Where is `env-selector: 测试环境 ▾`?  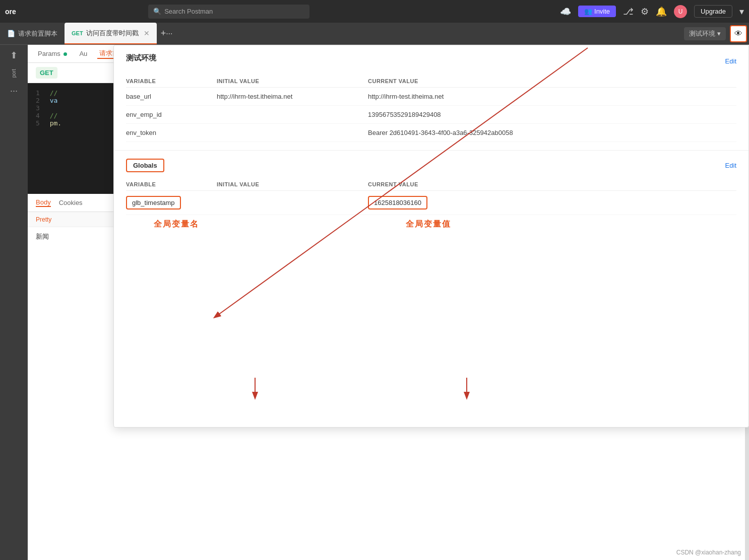 env-selector: 测试环境 ▾ is located at coordinates (705, 34).